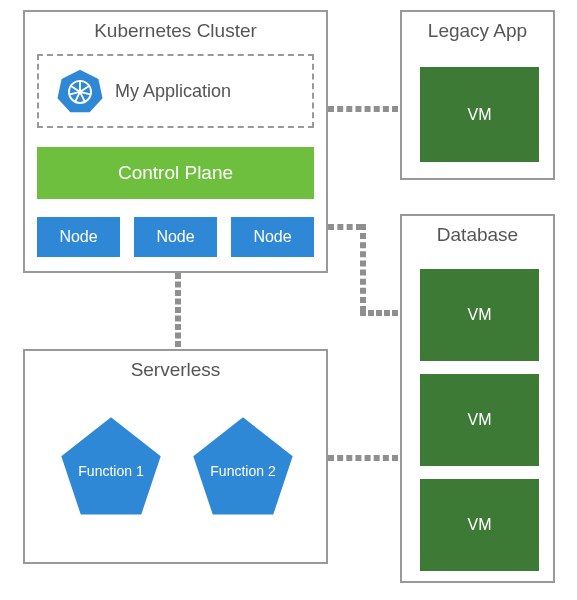 This screenshot has height=600, width=577. What do you see at coordinates (176, 237) in the screenshot?
I see `nodes-row: Node Node Node` at bounding box center [176, 237].